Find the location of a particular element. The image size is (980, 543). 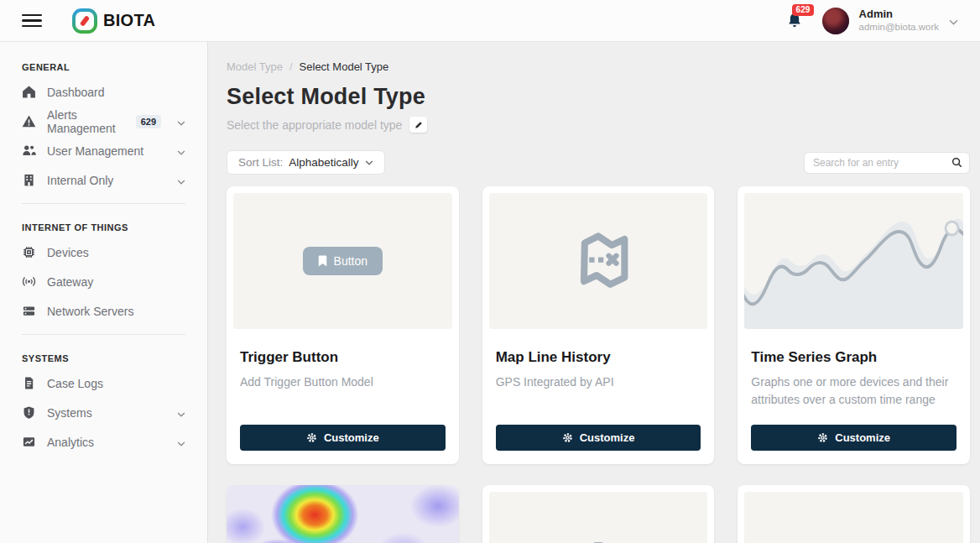

menu-icon is located at coordinates (32, 21).